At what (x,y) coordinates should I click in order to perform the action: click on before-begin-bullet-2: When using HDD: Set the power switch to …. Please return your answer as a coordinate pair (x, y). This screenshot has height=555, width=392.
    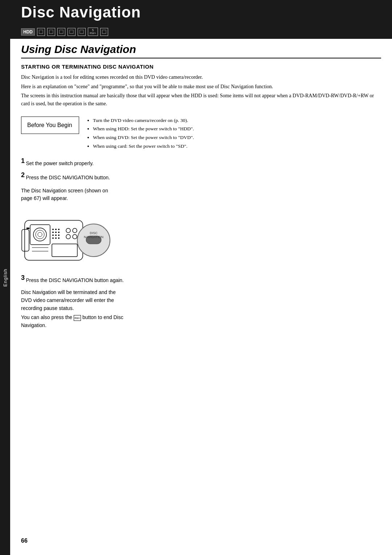
    Looking at the image, I should click on (237, 129).